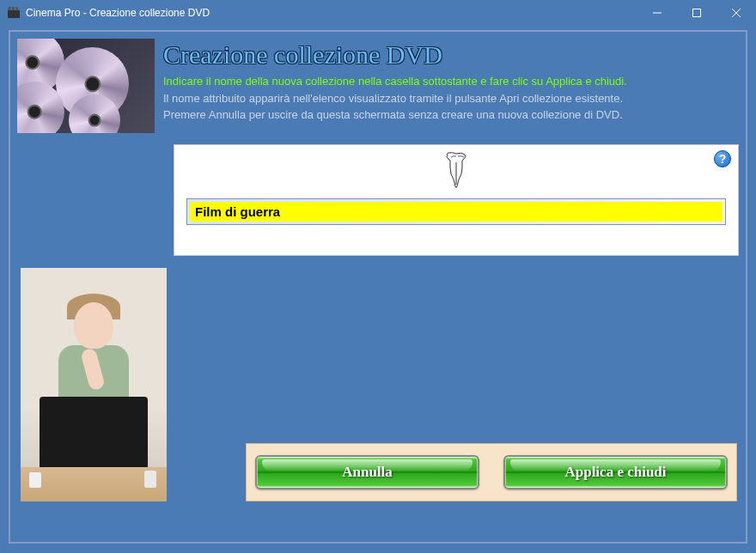  Describe the element at coordinates (86, 86) in the screenshot. I see `dvd-collection-image` at that location.